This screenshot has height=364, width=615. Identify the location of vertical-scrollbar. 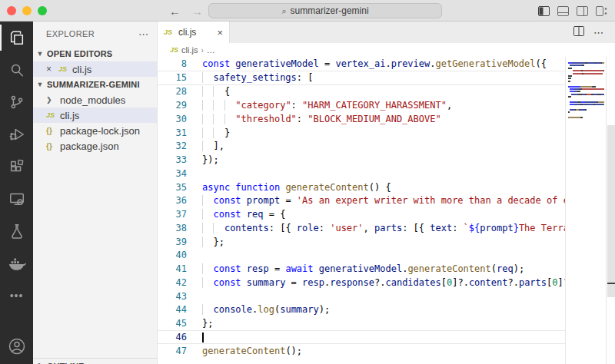
(610, 210).